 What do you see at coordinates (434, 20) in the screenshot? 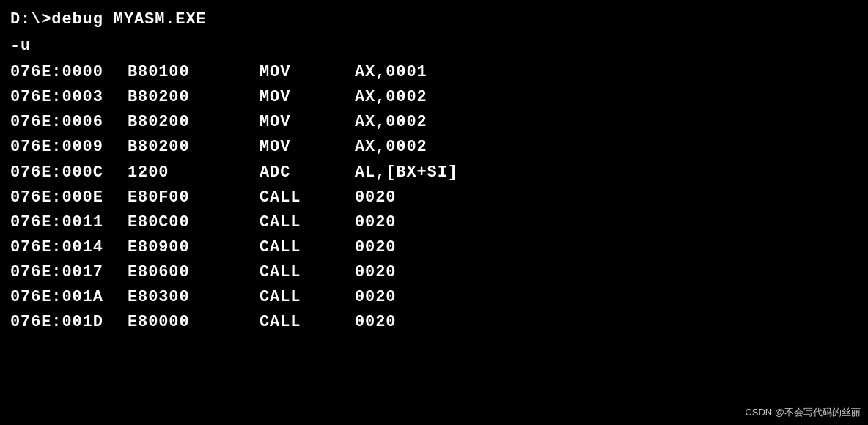
I see `prompt-line: D:\>debug MYASM.EXE` at bounding box center [434, 20].